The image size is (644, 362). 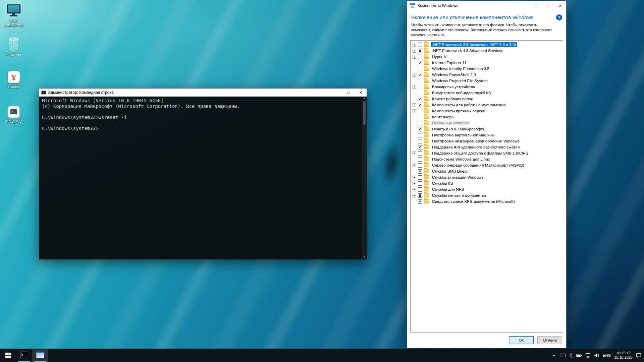 I want to click on cmd-maximize-button: □, so click(x=348, y=93).